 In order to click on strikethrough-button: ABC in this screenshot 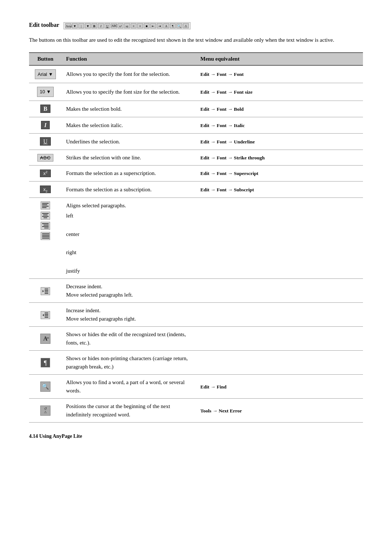, I will do `click(45, 158)`.